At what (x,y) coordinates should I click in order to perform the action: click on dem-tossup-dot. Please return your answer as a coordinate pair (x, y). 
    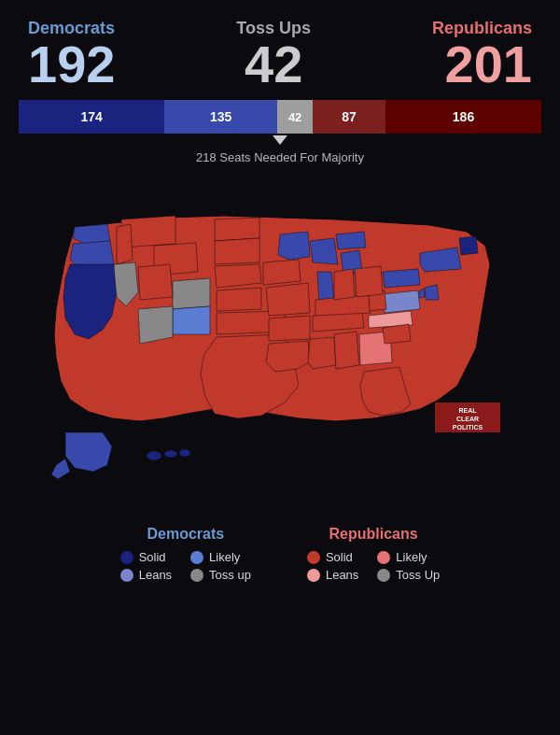
    Looking at the image, I should click on (197, 575).